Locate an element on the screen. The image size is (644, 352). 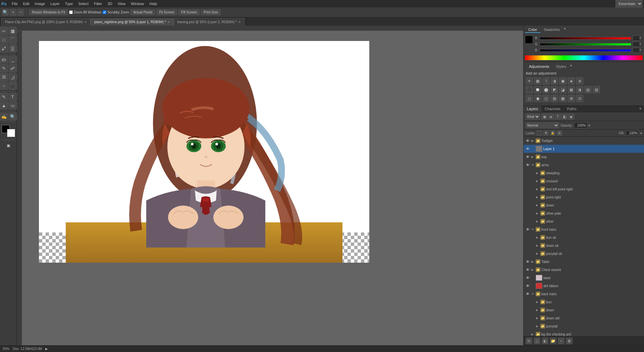
layer-arrow-otherpale: ▶ is located at coordinates (538, 213).